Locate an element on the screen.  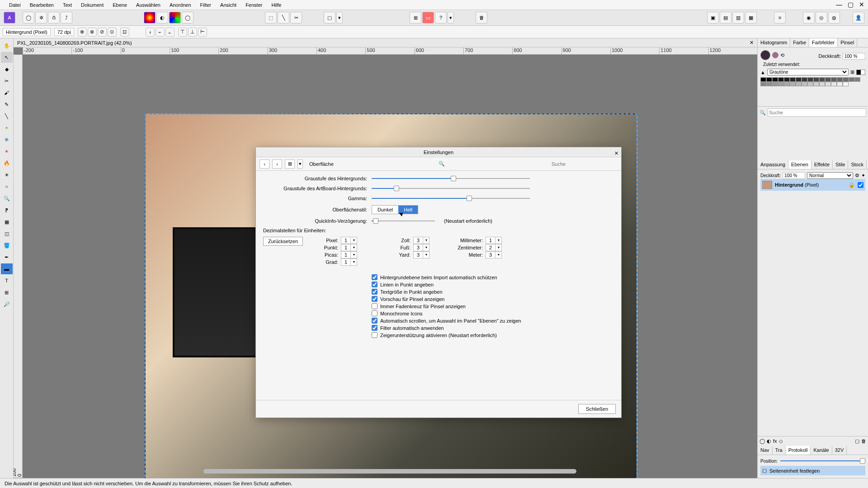
tab-kanäle: Kanäle is located at coordinates (821, 450).